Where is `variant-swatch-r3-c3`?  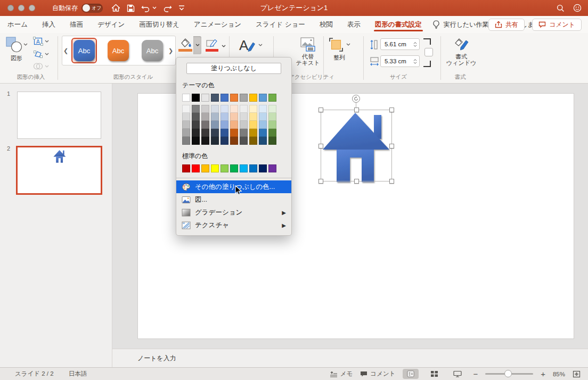 variant-swatch-r3-c3 is located at coordinates (215, 133).